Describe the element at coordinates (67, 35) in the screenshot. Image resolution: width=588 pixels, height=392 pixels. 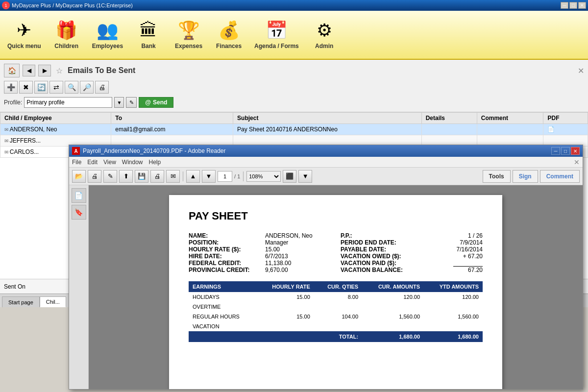
I see `nav-children: 🎁 Children` at that location.